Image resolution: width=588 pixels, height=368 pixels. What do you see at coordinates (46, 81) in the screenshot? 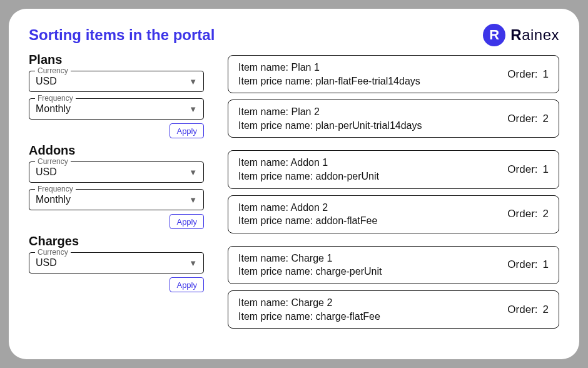
I see `plans-currency-value: USD` at bounding box center [46, 81].